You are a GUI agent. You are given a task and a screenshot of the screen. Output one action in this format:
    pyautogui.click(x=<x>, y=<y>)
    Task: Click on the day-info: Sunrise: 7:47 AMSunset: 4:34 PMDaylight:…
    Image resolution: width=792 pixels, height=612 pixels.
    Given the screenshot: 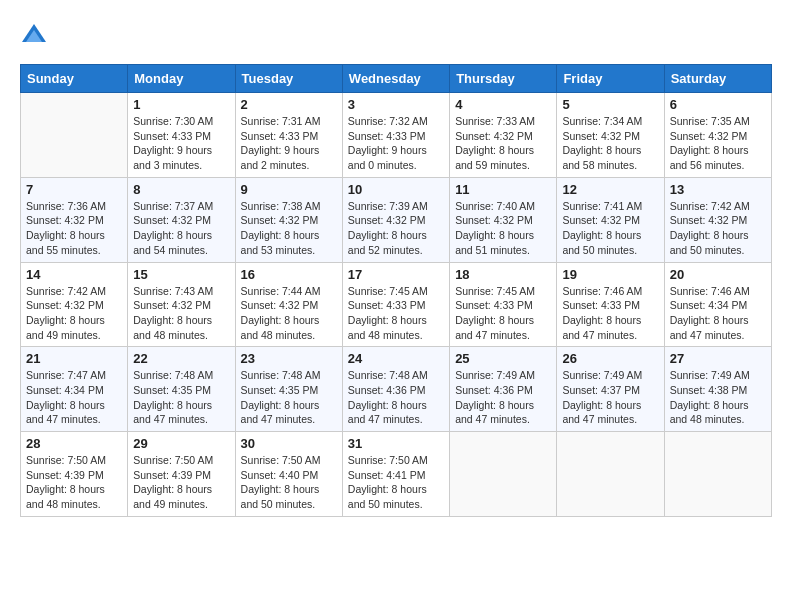 What is the action you would take?
    pyautogui.click(x=74, y=398)
    